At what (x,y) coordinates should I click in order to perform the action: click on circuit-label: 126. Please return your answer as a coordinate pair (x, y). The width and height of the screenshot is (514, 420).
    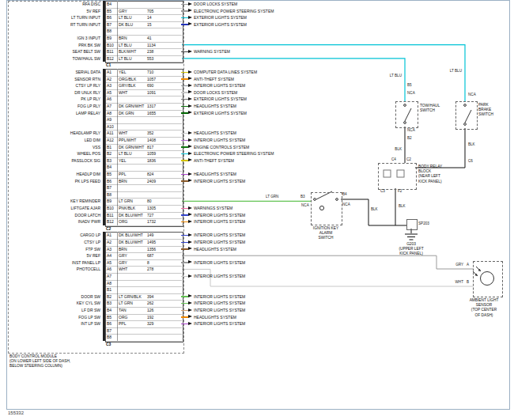
    Looking at the image, I should click on (164, 310).